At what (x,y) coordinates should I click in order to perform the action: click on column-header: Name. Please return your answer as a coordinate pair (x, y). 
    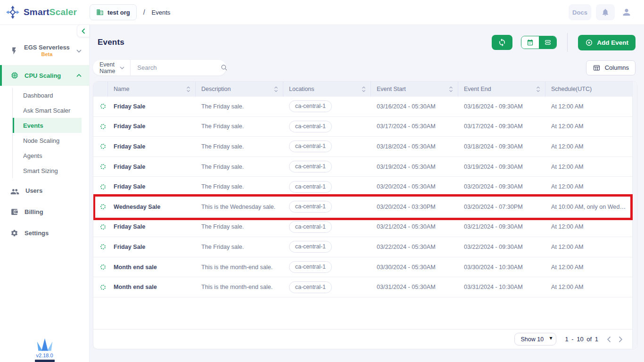
    Looking at the image, I should click on (152, 89).